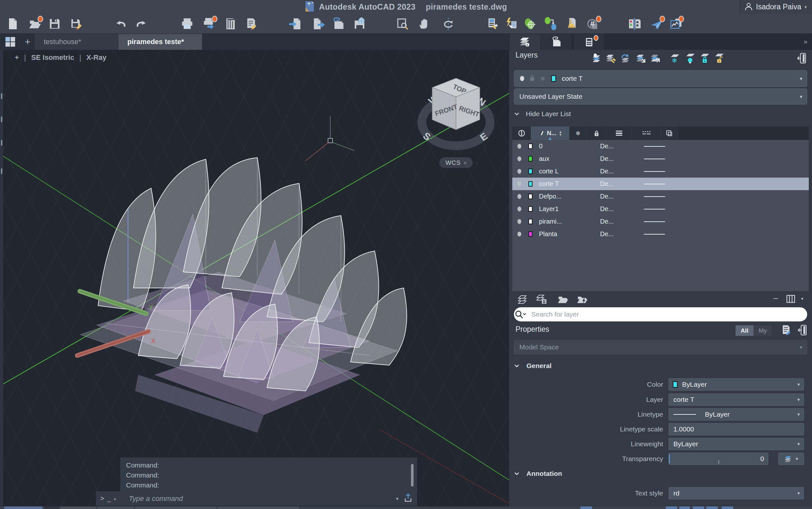 Image resolution: width=812 pixels, height=509 pixels. Describe the element at coordinates (690, 58) in the screenshot. I see `layer-off-icon` at that location.